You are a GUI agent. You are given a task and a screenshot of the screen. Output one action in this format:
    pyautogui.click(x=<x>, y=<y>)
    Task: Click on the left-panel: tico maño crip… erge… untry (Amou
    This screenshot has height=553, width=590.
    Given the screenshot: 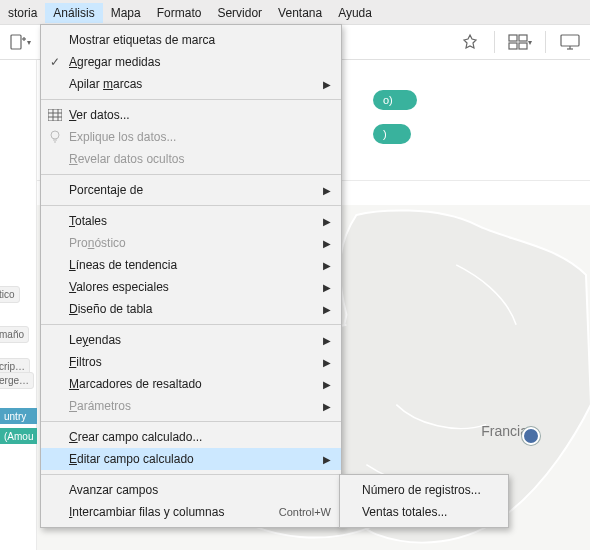 What is the action you would take?
    pyautogui.click(x=18, y=305)
    